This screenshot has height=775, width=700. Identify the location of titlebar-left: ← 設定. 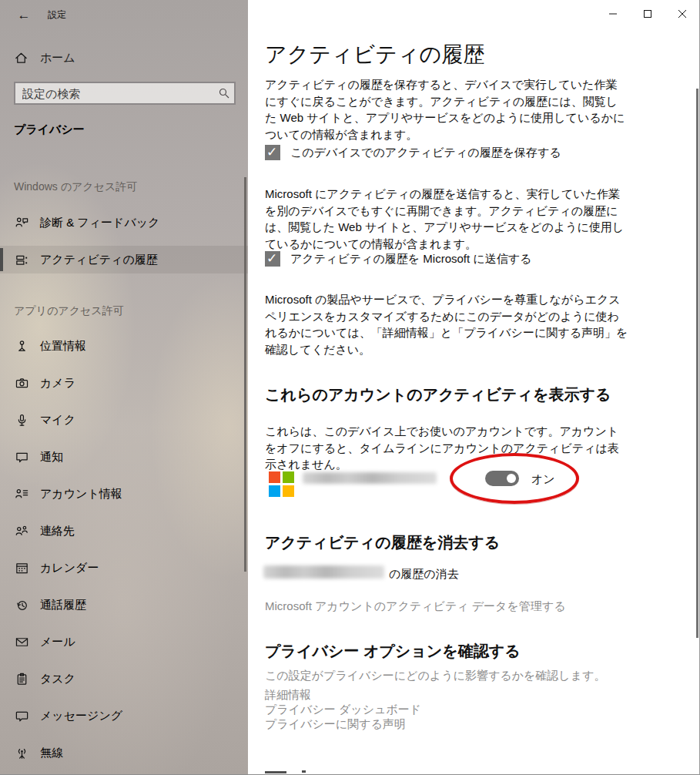
(124, 15).